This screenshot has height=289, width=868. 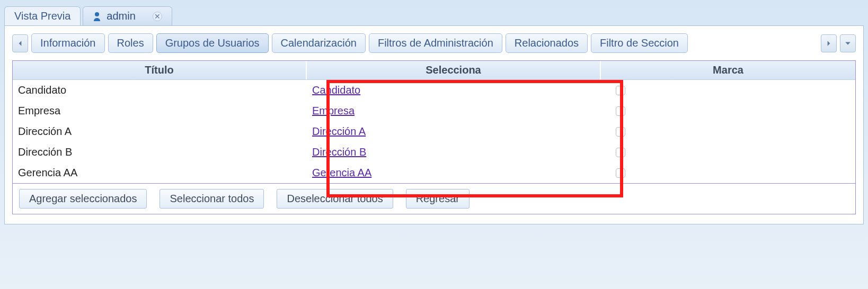 I want to click on inner-tab: Filtros de Administración, so click(x=436, y=43).